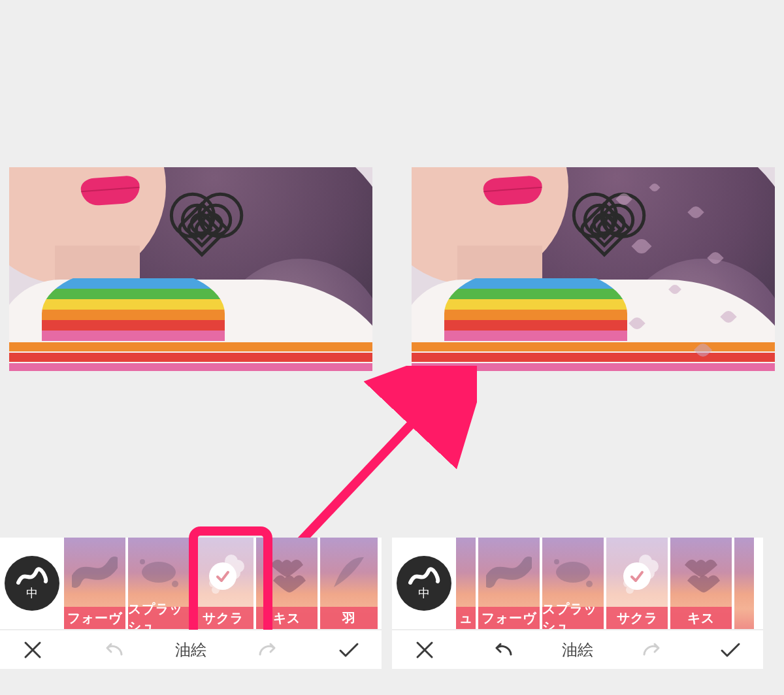  I want to click on filter-partial-end, so click(744, 583).